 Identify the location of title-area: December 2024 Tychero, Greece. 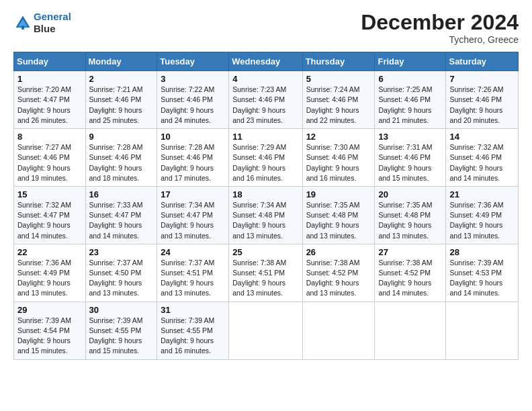
(439, 28).